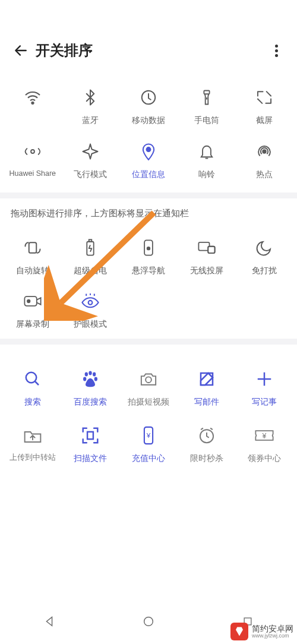 This screenshot has height=644, width=297. Describe the element at coordinates (148, 379) in the screenshot. I see `camera-icon` at that location.